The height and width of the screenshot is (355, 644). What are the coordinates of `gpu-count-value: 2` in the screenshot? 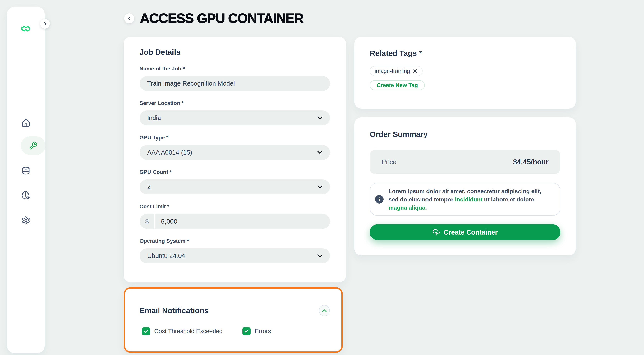 It's located at (149, 187).